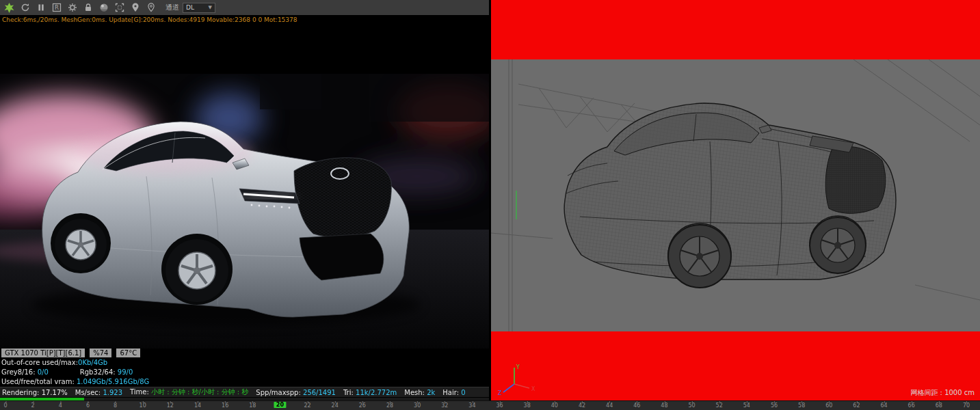 Image resolution: width=980 pixels, height=410 pixels. What do you see at coordinates (93, 362) in the screenshot?
I see `out-of-core-value: 0Kb/4Gb` at bounding box center [93, 362].